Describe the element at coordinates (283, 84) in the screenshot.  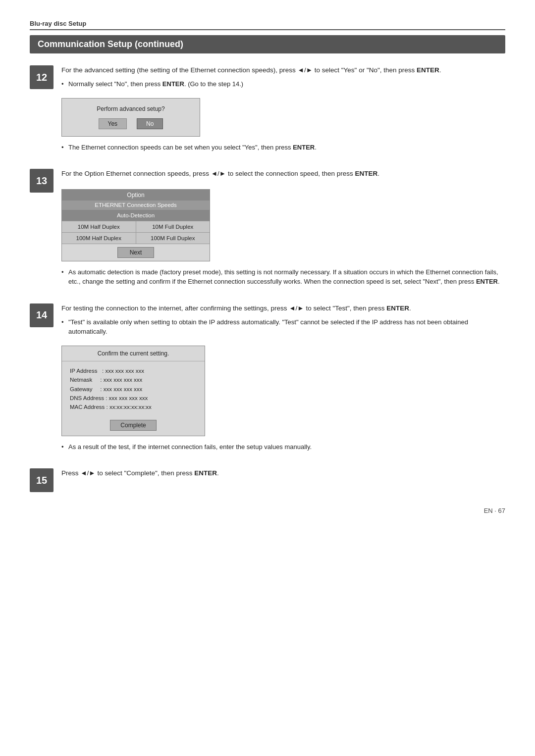
I see `step-12-bullet-1: Normally select "No", then press ENTER. …` at that location.